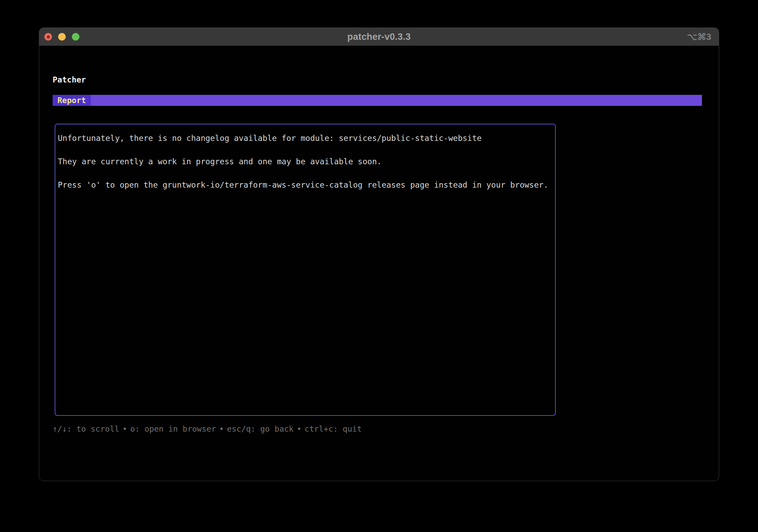 The height and width of the screenshot is (532, 758). What do you see at coordinates (76, 37) in the screenshot?
I see `zoom-button` at bounding box center [76, 37].